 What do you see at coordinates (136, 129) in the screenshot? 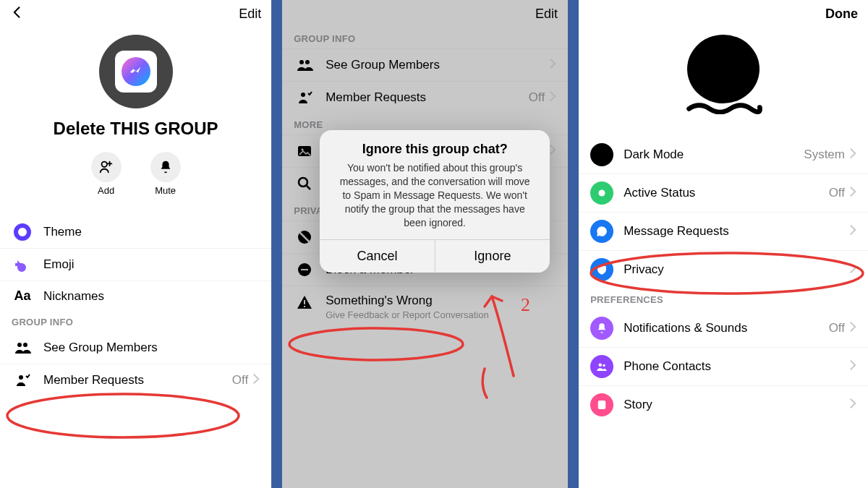
I see `group-title: Delete THIS GROUP` at bounding box center [136, 129].